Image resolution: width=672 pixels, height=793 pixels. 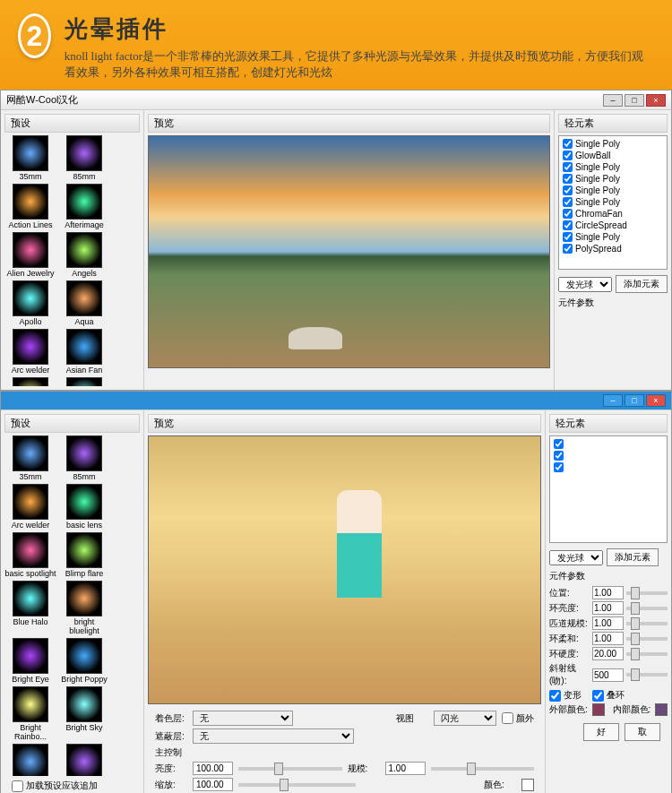 What do you see at coordinates (30, 760) in the screenshot?
I see `preset-item: chroma lens 2` at bounding box center [30, 760].